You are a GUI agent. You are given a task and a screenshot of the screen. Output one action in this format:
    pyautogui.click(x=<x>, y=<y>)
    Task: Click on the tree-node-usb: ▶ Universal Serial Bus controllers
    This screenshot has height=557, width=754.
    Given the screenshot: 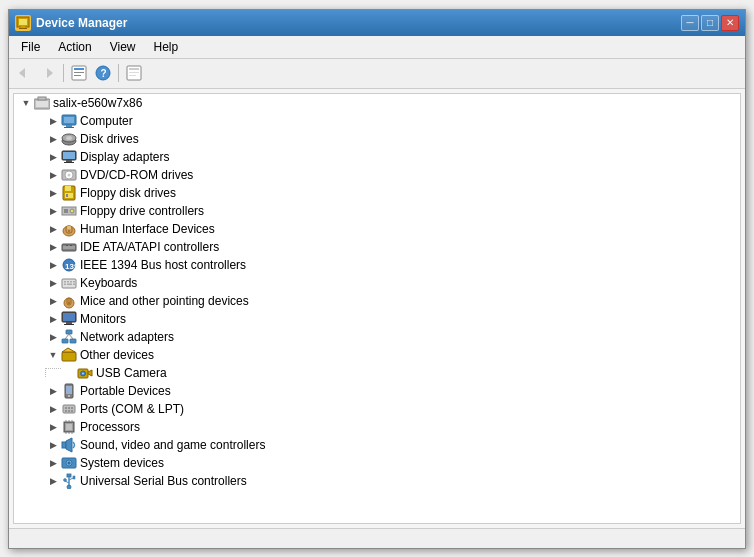 What is the action you would take?
    pyautogui.click(x=377, y=481)
    